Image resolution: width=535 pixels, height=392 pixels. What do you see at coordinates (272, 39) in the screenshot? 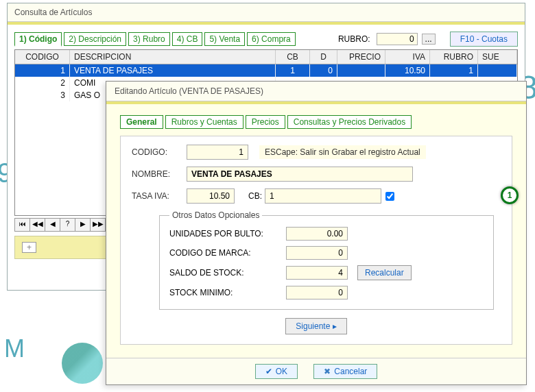
I see `tab-compra: 6) Compra` at bounding box center [272, 39].